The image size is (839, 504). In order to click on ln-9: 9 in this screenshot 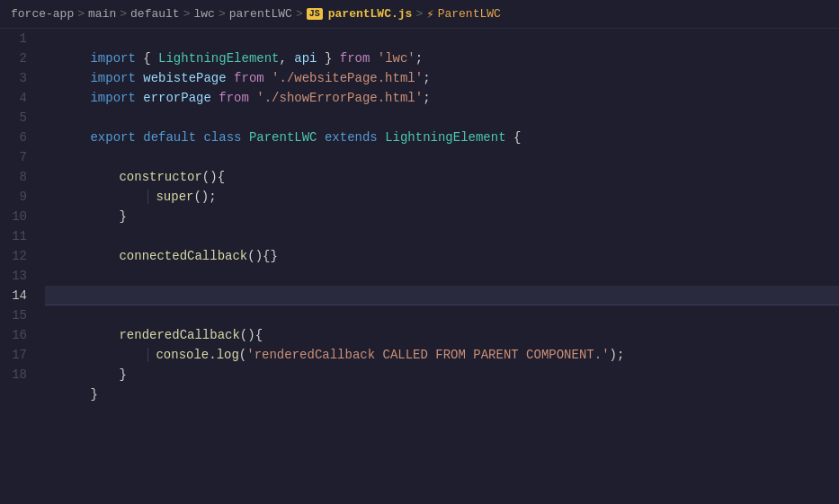, I will do `click(17, 197)`.